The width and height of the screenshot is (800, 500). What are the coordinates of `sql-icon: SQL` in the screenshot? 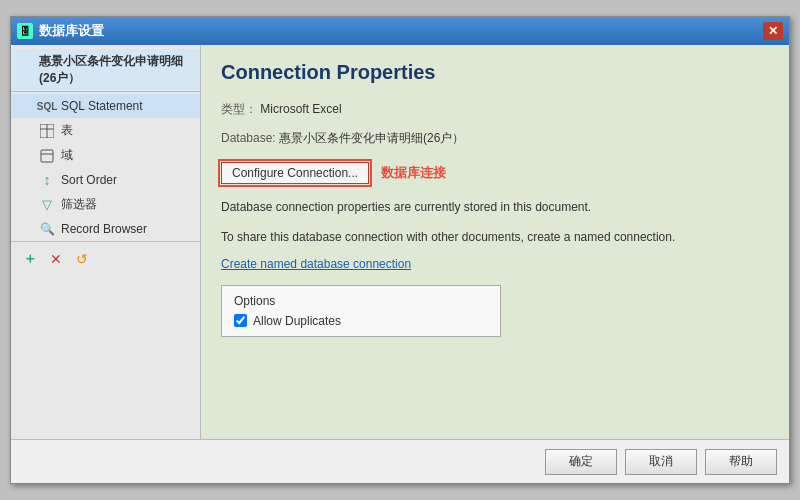 It's located at (47, 106).